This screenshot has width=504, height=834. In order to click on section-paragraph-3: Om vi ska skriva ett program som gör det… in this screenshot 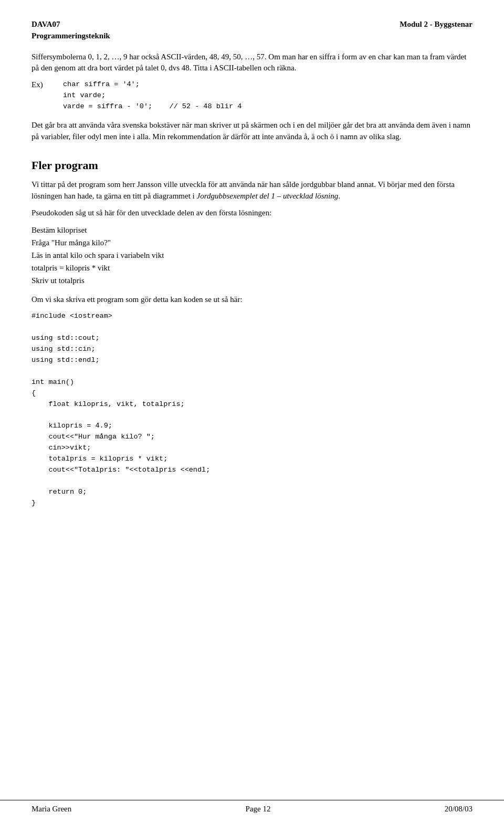, I will do `click(252, 300)`.